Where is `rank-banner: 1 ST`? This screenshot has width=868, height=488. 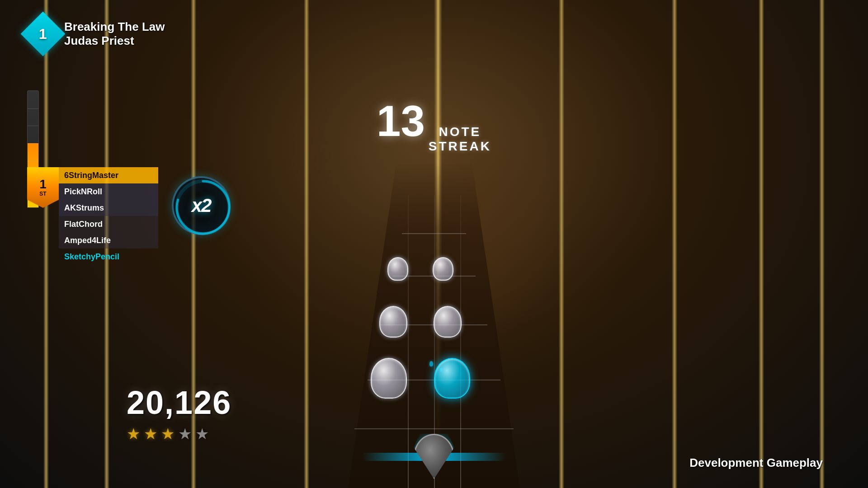
rank-banner: 1 ST is located at coordinates (43, 188).